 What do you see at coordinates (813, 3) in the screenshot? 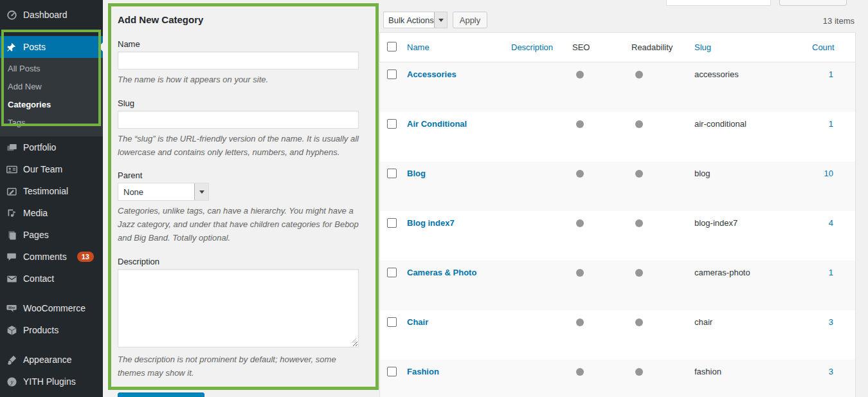
I see `search-categories-button` at bounding box center [813, 3].